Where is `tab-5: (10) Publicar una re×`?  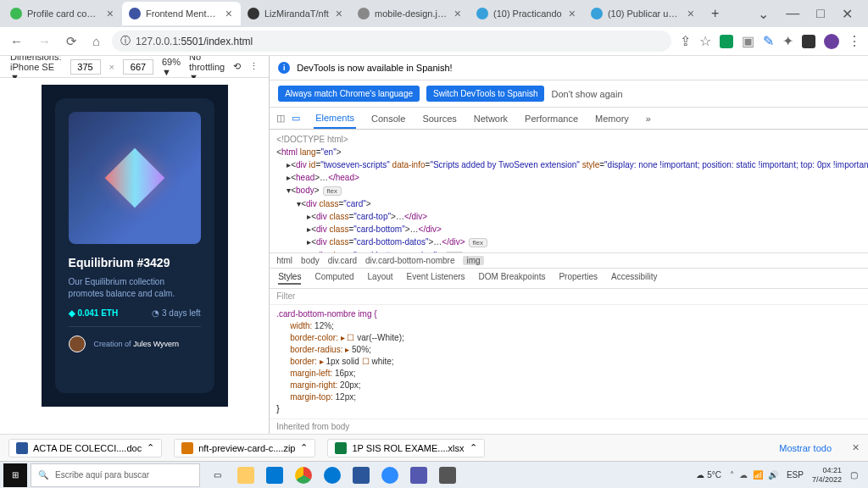 tab-5: (10) Publicar una re× is located at coordinates (643, 14).